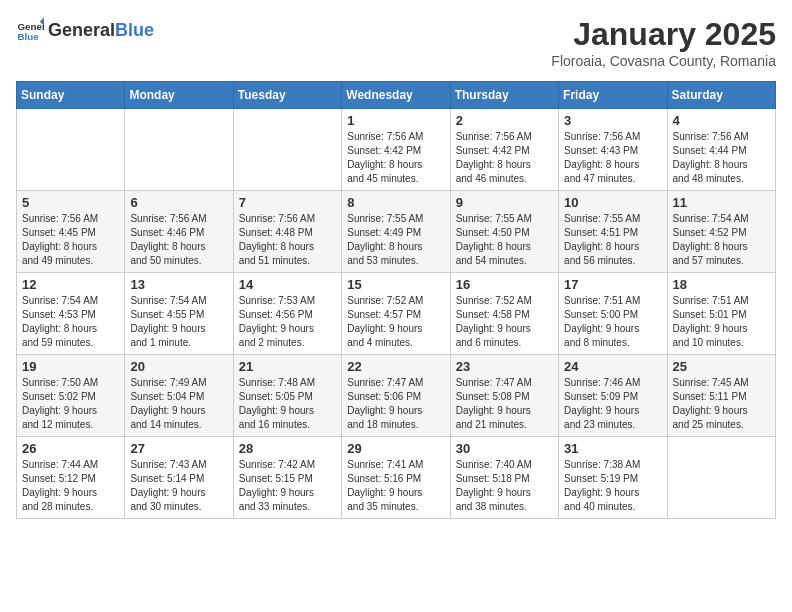 The height and width of the screenshot is (612, 792). Describe the element at coordinates (70, 486) in the screenshot. I see `day-info: Sunrise: 7:44 AM Sunset: 5:12 PM Dayligh…` at that location.